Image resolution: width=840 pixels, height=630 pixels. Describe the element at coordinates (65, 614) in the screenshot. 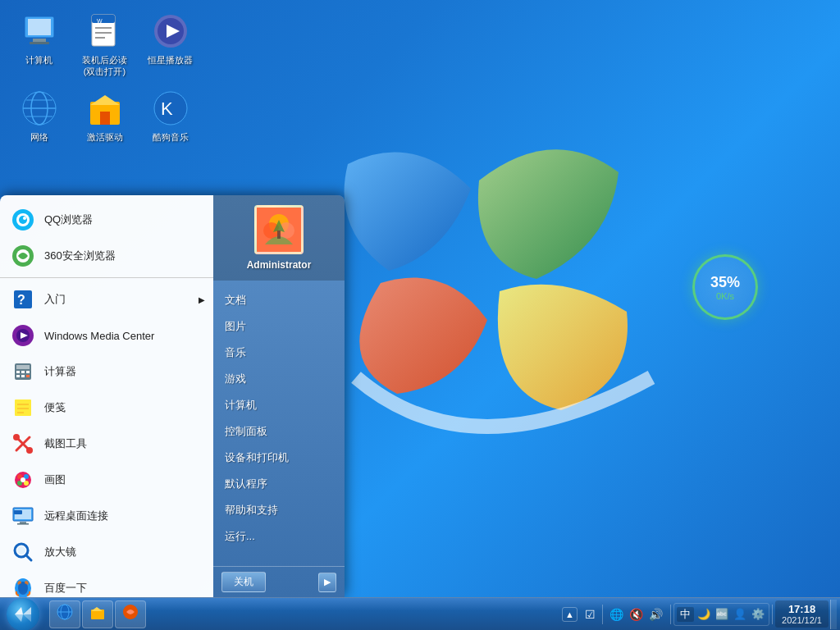

I see `taskbar-ie-icon` at that location.